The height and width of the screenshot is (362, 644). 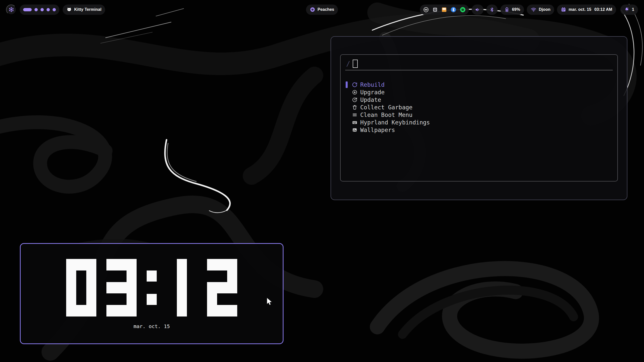 I want to click on spotify-icon, so click(x=312, y=10).